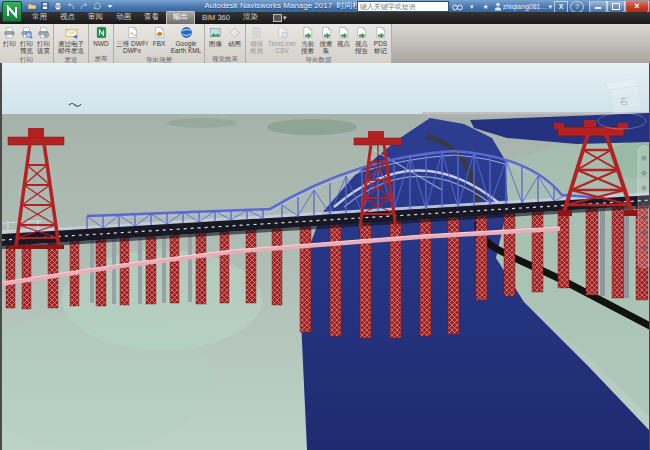  I want to click on tab-view: 查看, so click(152, 18).